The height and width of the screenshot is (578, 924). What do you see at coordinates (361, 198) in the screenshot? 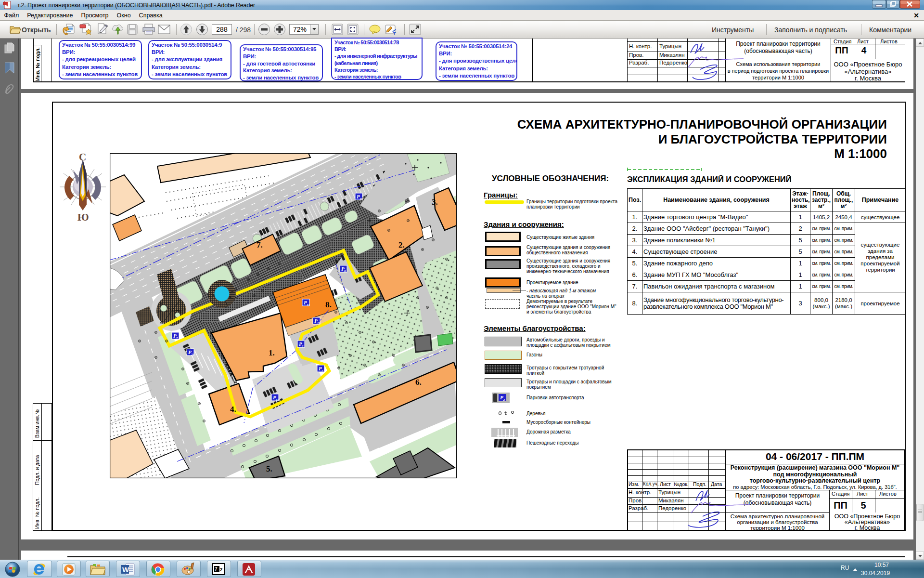
I see `svg-text: 40` at bounding box center [361, 198].